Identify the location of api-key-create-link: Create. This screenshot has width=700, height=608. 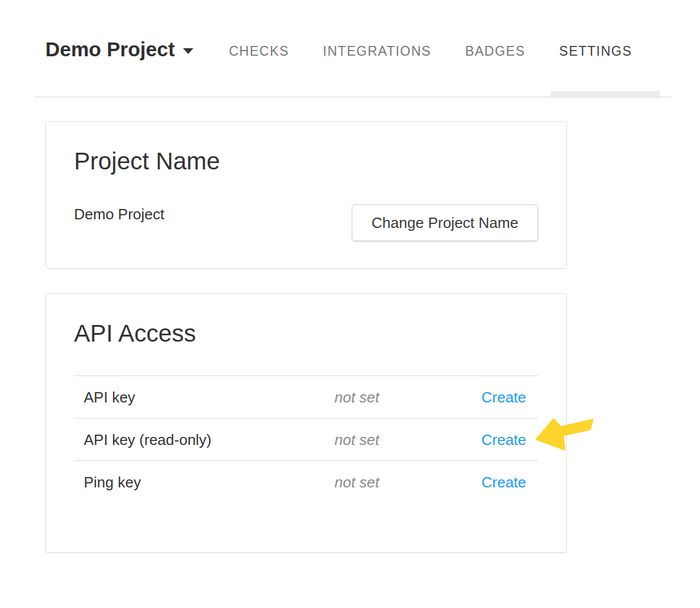
(504, 397).